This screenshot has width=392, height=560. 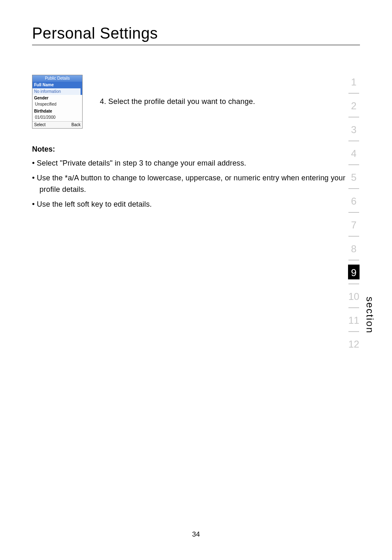 What do you see at coordinates (58, 105) in the screenshot?
I see `phone-row-value: Unspecified` at bounding box center [58, 105].